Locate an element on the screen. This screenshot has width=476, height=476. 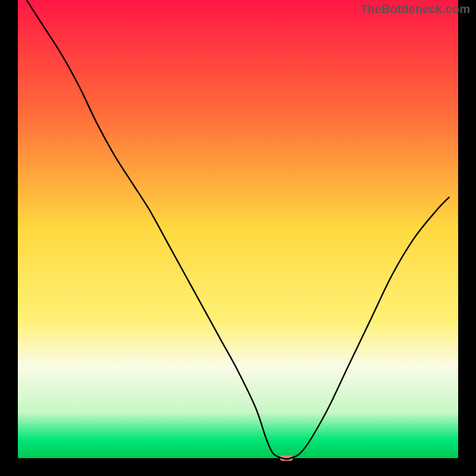
border-right is located at coordinates (467, 238).